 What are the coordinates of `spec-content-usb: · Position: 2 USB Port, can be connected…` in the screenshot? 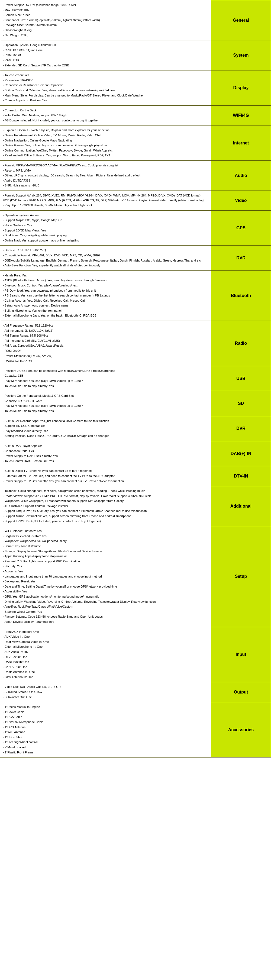 It's located at (106, 378).